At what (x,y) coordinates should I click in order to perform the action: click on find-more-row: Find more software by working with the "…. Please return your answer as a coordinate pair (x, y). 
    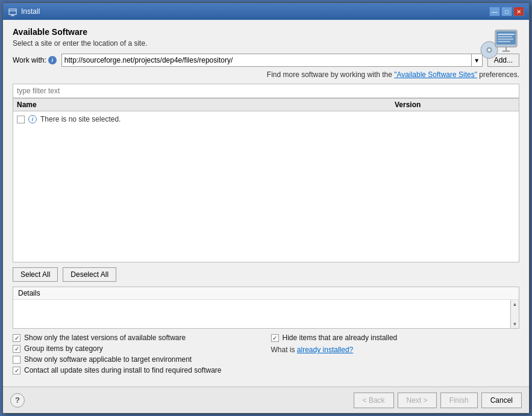
    Looking at the image, I should click on (266, 75).